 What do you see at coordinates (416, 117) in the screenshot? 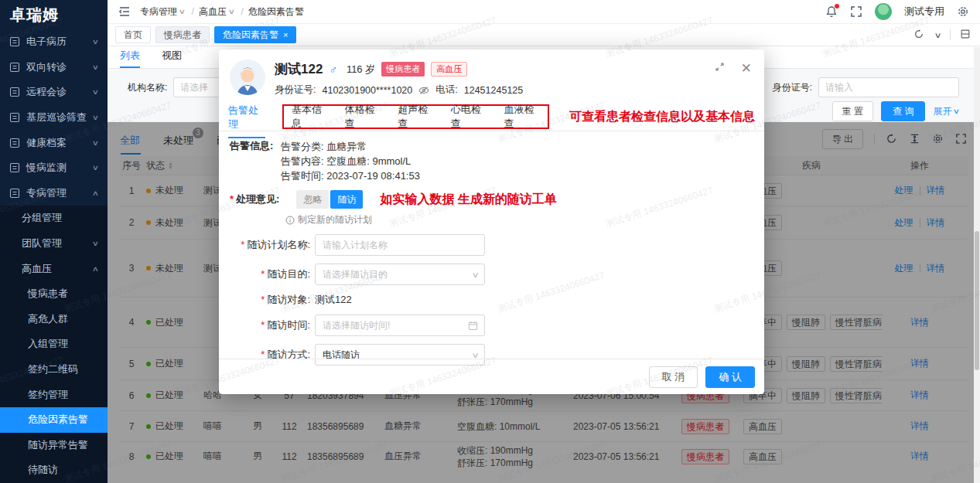
I see `modal-tab: 超声检查` at bounding box center [416, 117].